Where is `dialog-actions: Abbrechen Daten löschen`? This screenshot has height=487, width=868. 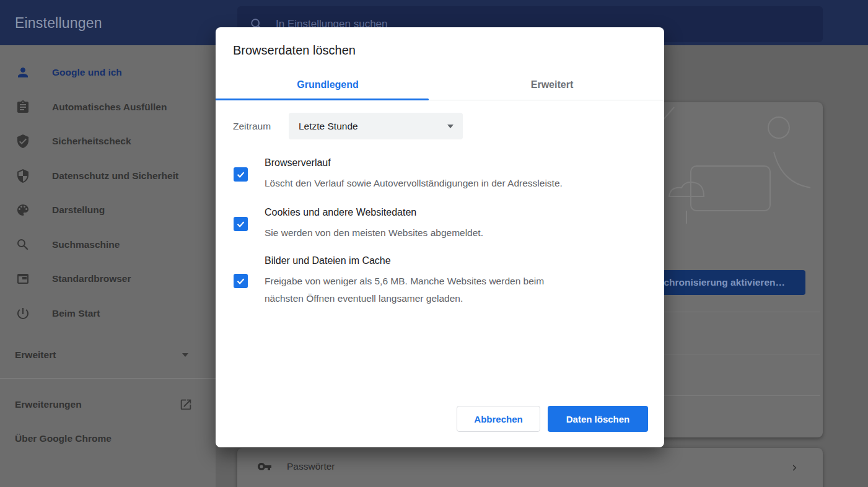 dialog-actions: Abbrechen Daten löschen is located at coordinates (553, 419).